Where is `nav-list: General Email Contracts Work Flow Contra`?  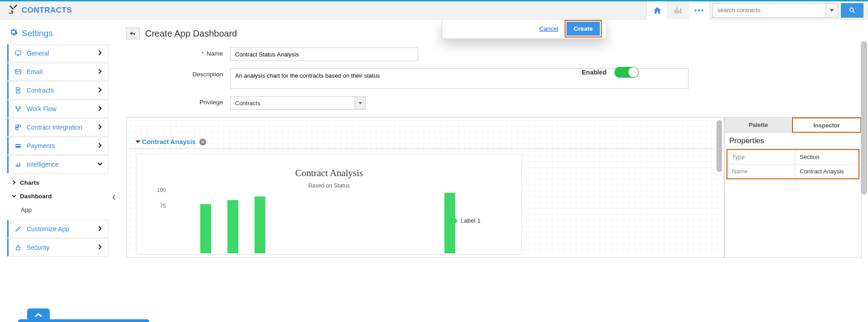 nav-list: General Email Contracts Work Flow Contra is located at coordinates (59, 109).